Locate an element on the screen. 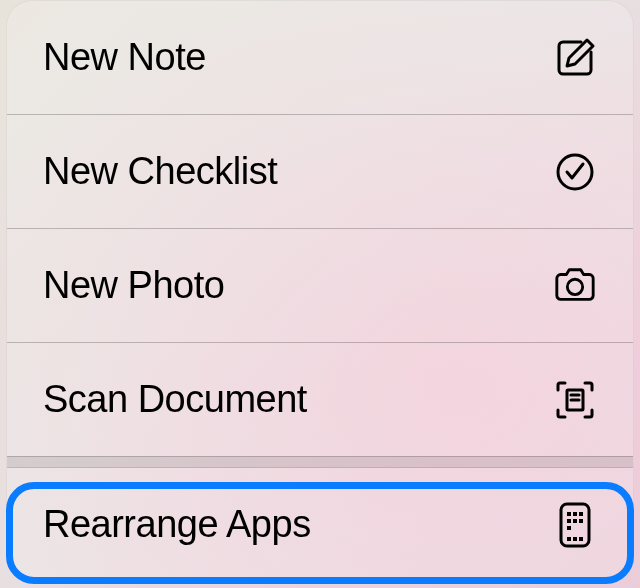 The height and width of the screenshot is (588, 640). menu-section-separator is located at coordinates (320, 462).